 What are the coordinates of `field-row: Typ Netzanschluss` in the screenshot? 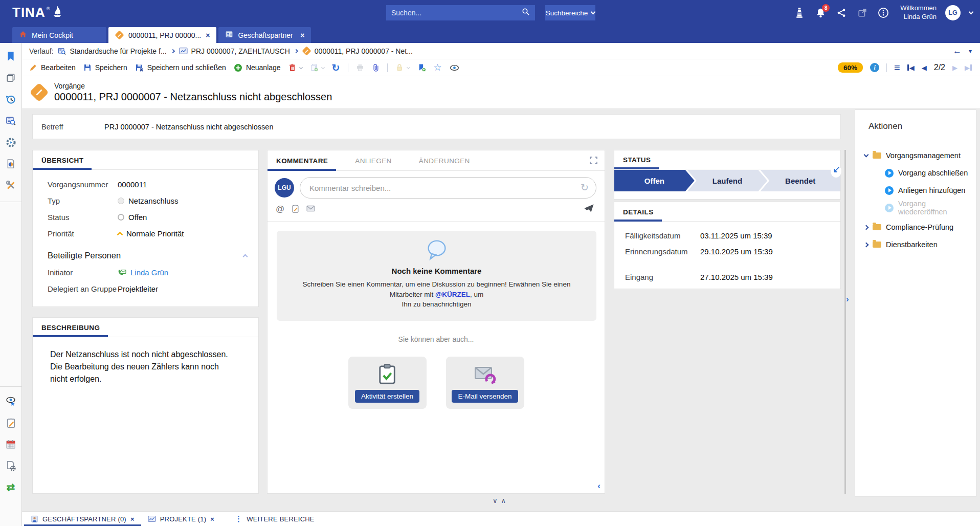 It's located at (145, 201).